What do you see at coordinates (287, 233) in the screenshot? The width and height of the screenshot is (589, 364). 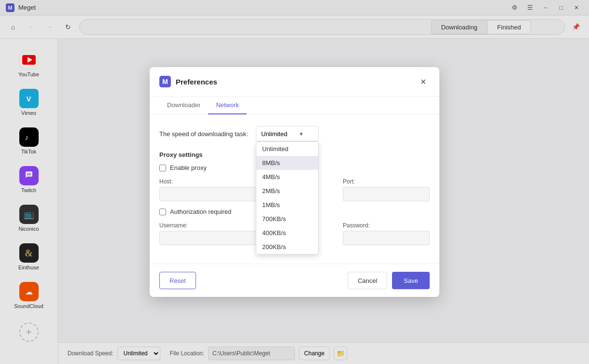 I see `speed-option-400kb: 400KB/s` at bounding box center [287, 233].